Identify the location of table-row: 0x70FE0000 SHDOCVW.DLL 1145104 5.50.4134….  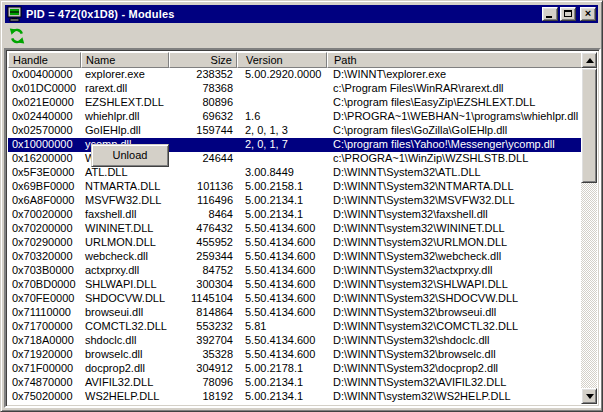
(296, 299).